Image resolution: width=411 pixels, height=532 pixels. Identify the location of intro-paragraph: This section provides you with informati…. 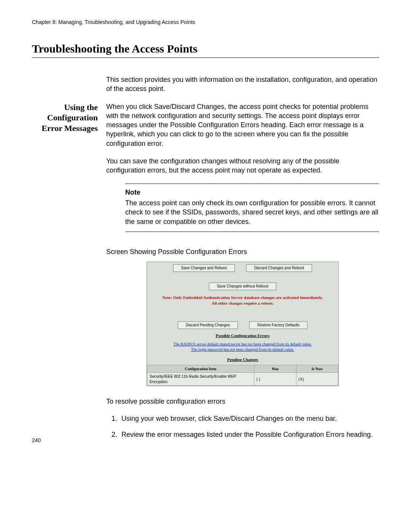
(243, 85).